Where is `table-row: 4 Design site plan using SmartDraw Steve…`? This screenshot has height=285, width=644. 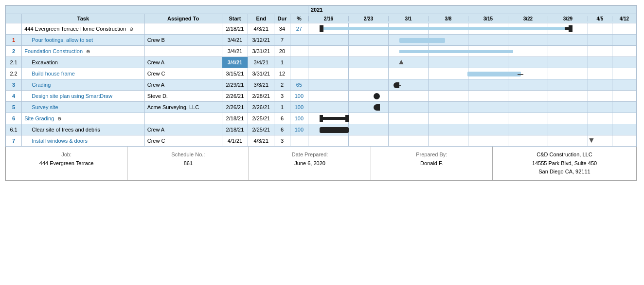
table-row: 4 Design site plan using SmartDraw Steve… is located at coordinates (321, 96).